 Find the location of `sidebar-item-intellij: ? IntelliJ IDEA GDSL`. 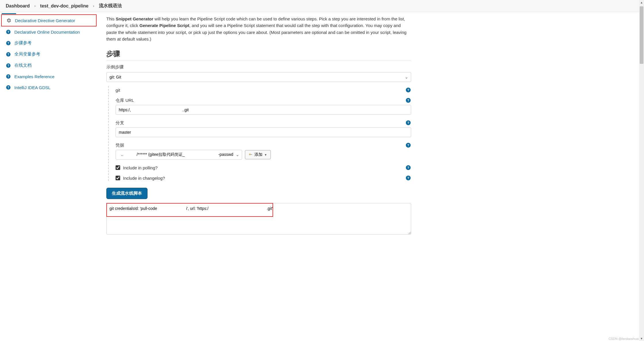

sidebar-item-intellij: ? IntelliJ IDEA GDSL is located at coordinates (49, 87).